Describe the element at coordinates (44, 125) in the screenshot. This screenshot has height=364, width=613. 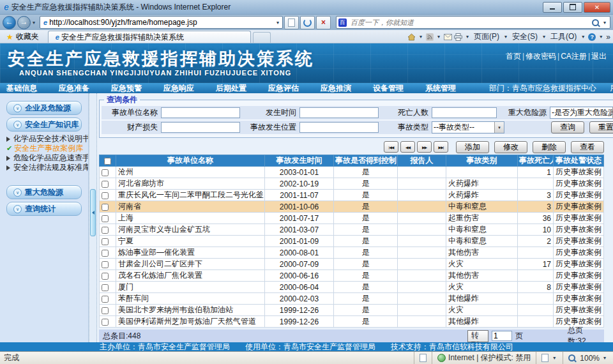
I see `sidebar-group: ∨安全生产知识库` at that location.